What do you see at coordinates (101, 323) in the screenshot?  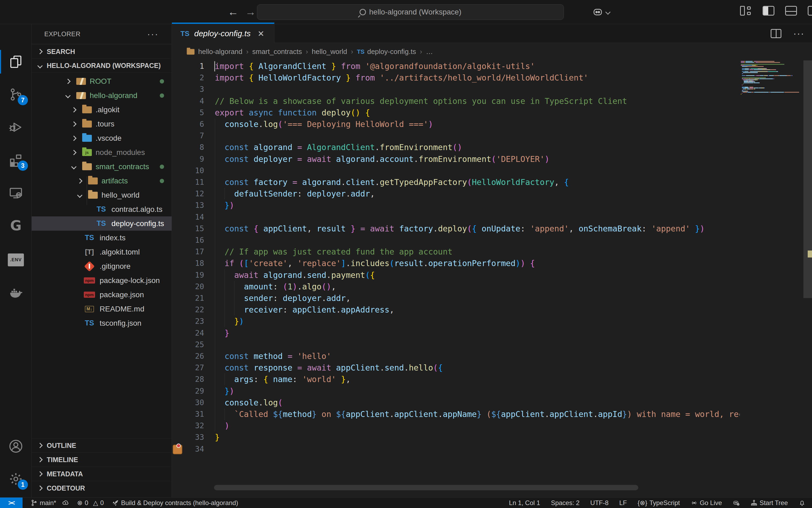 I see `tree-item-tsconfig-json: TStsconfig.json` at bounding box center [101, 323].